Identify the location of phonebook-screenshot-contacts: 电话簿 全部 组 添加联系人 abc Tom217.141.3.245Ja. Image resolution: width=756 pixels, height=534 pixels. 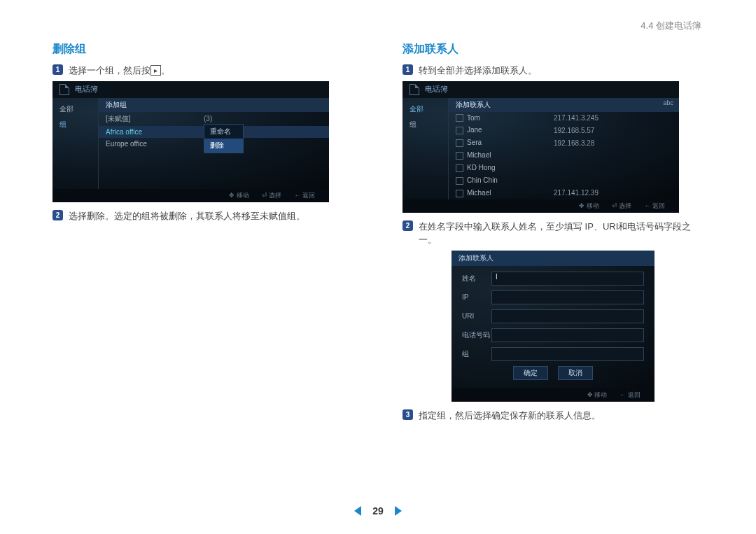
(540, 147).